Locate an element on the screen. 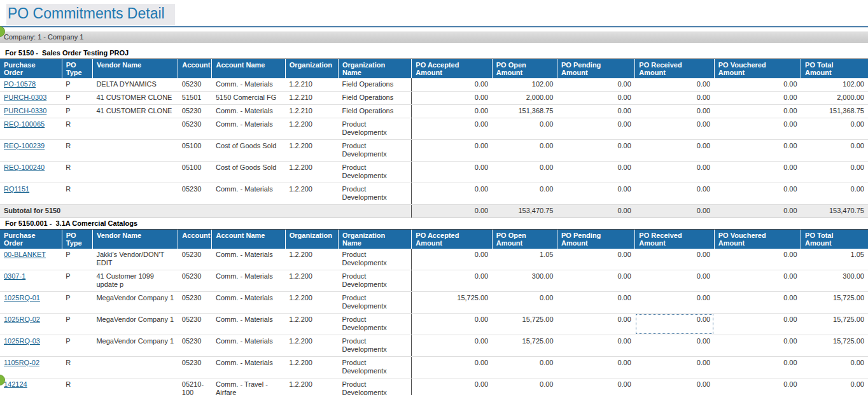 This screenshot has height=395, width=868. cell-org_name: Product Developmentx is located at coordinates (375, 194).